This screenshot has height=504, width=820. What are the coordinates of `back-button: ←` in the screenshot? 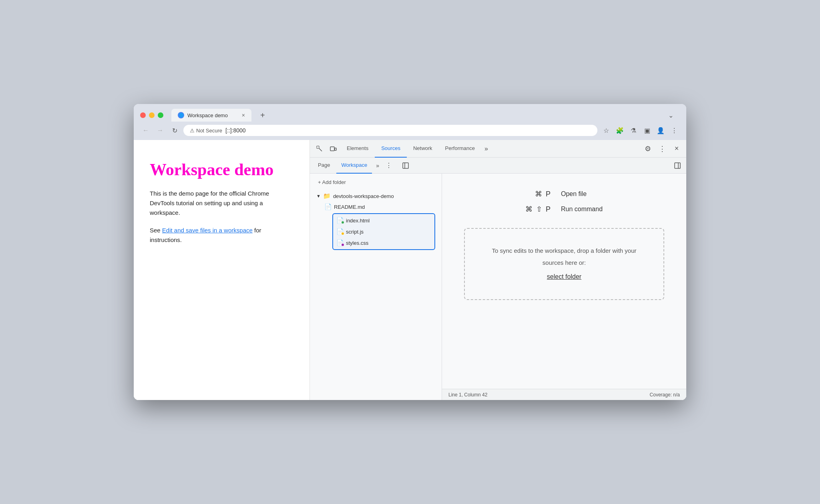 It's located at (146, 130).